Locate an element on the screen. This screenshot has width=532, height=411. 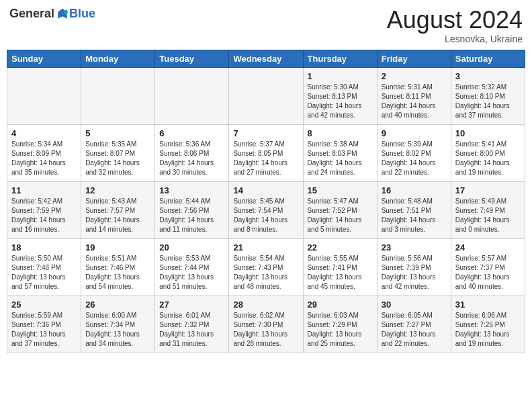
logo-general-text: General is located at coordinates (32, 13).